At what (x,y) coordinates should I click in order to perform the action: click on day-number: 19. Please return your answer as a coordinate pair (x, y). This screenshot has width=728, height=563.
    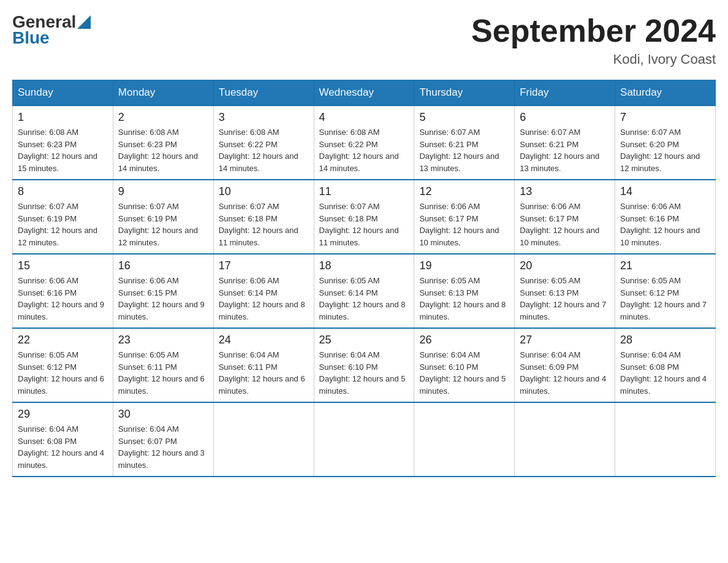
    Looking at the image, I should click on (464, 266).